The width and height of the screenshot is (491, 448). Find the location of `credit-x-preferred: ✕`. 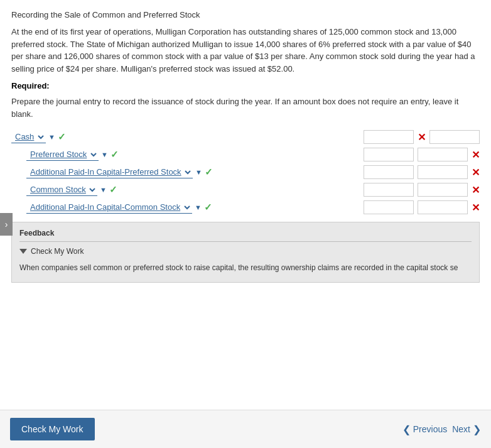

credit-x-preferred: ✕ is located at coordinates (476, 155).